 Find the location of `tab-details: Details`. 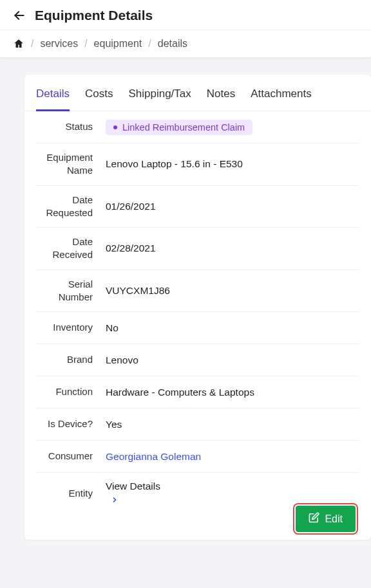

tab-details: Details is located at coordinates (53, 99).